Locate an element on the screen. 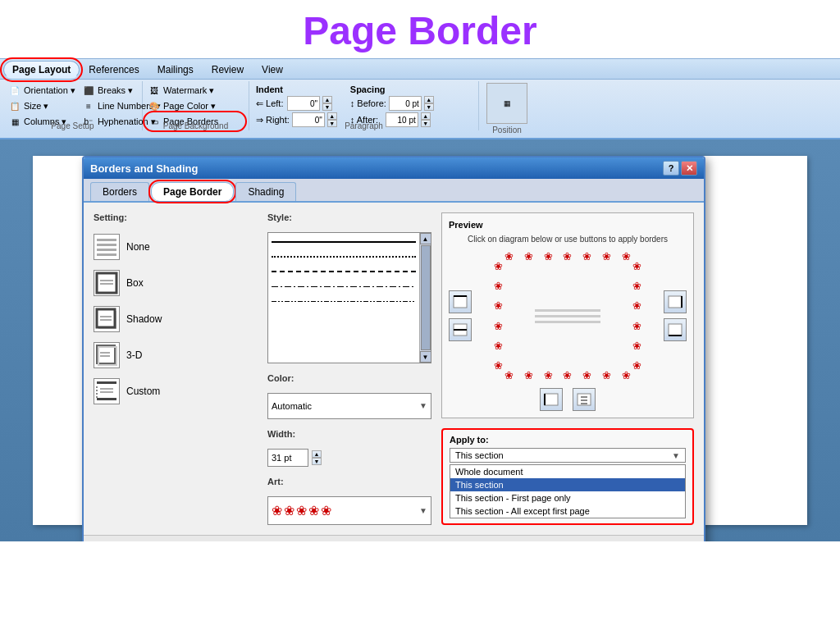 This screenshot has height=630, width=840. tab-references: References is located at coordinates (113, 70).